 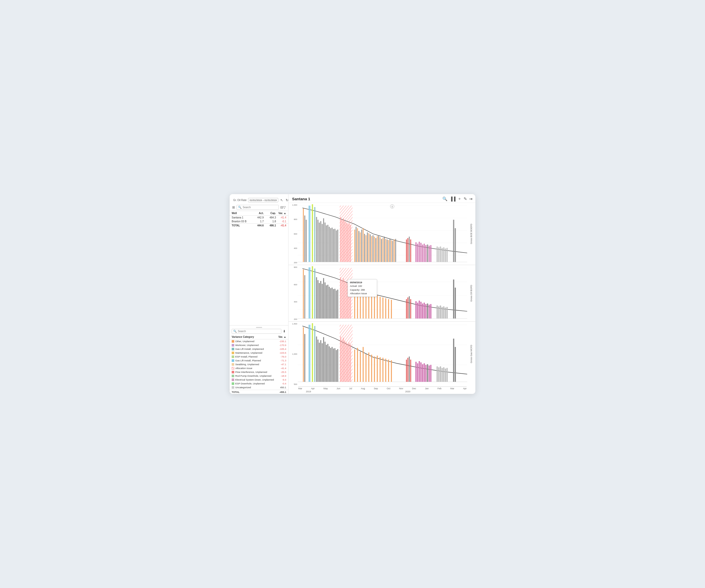 I want to click on download-button: ⬇, so click(x=284, y=331).